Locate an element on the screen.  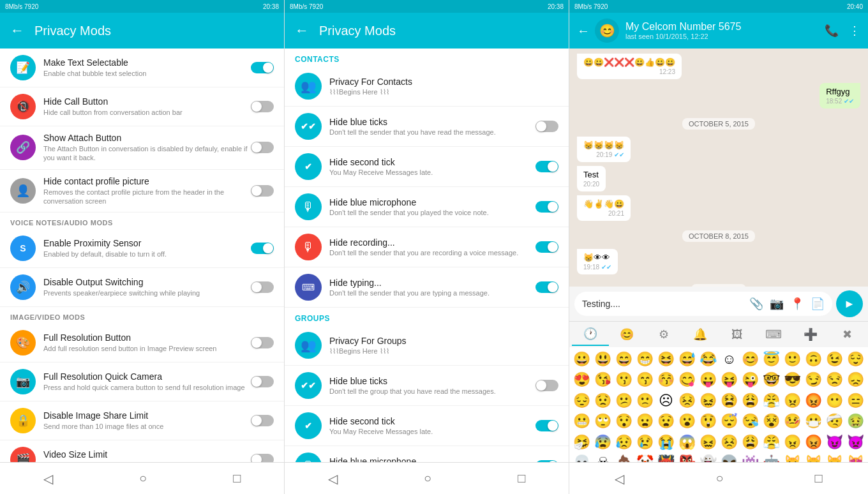
emoji-tab-keyboard: ⌨ is located at coordinates (774, 334).